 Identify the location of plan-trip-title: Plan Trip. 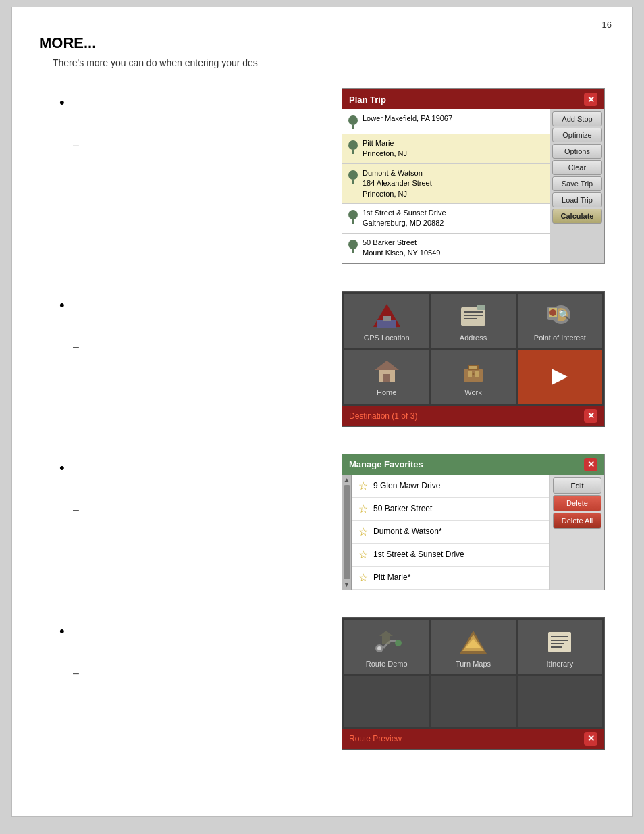
(367, 100).